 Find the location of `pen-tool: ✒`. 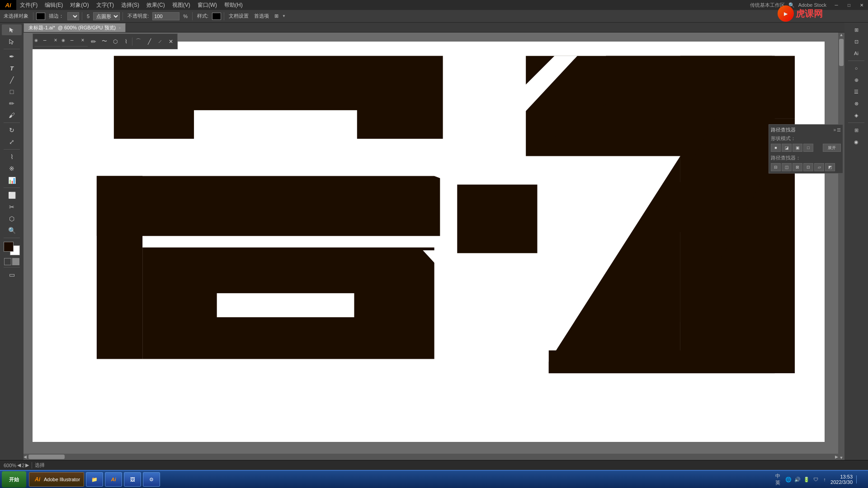

pen-tool: ✒ is located at coordinates (12, 56).